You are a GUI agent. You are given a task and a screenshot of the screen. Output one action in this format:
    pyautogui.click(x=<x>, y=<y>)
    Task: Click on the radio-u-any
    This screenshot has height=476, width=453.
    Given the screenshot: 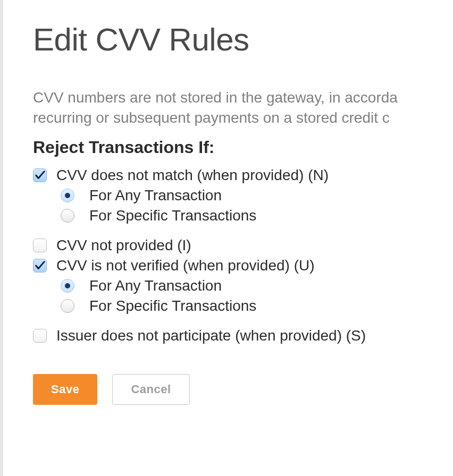 What is the action you would take?
    pyautogui.click(x=68, y=286)
    